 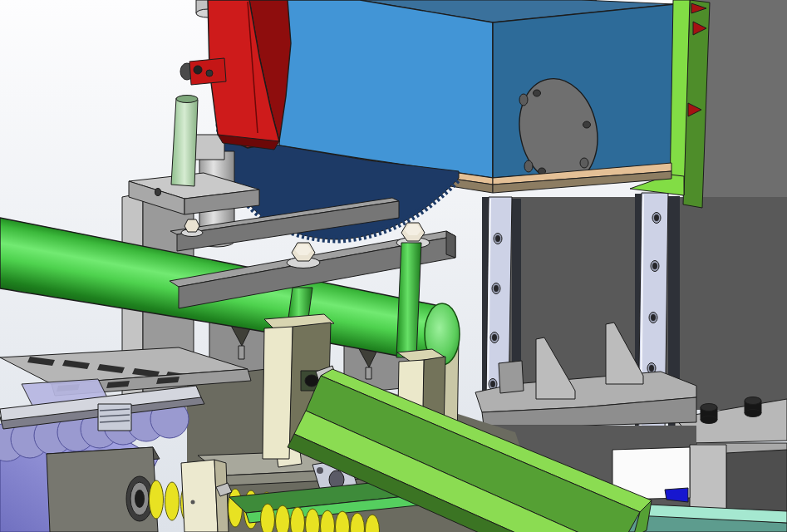 What do you see at coordinates (115, 417) in the screenshot?
I see `ballscrew-nut-block` at bounding box center [115, 417].